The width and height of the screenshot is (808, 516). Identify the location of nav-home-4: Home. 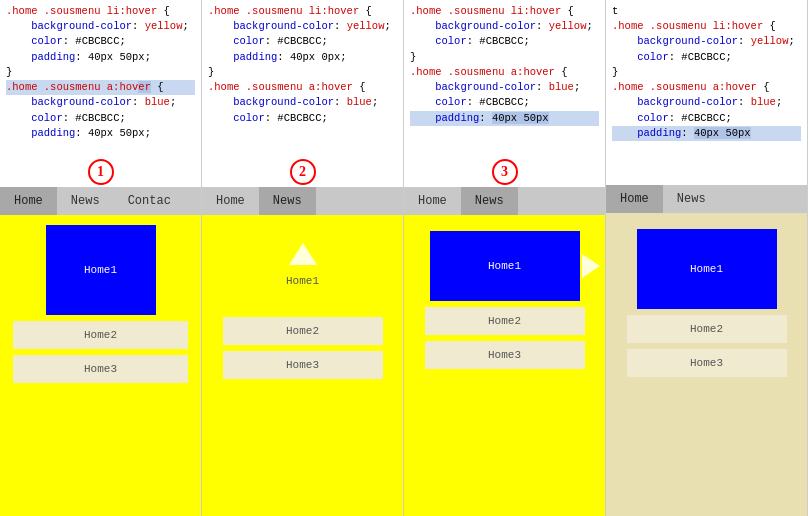
(634, 199).